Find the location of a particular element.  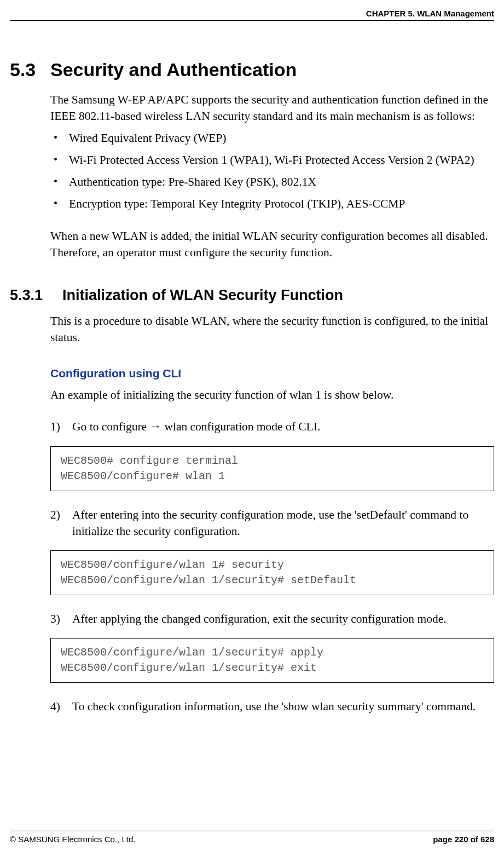

code-block: WEC8500# configure terminal WEC8500/conf… is located at coordinates (273, 469).